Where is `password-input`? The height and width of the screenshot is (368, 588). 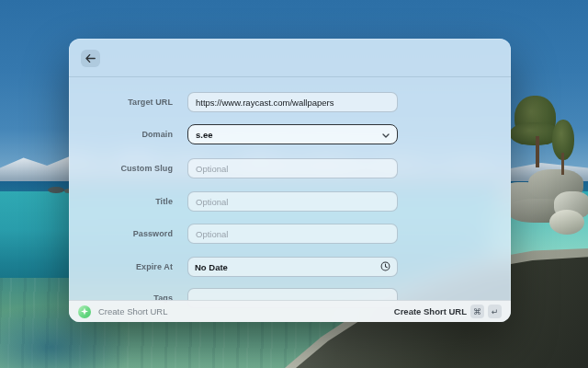
password-input is located at coordinates (292, 234).